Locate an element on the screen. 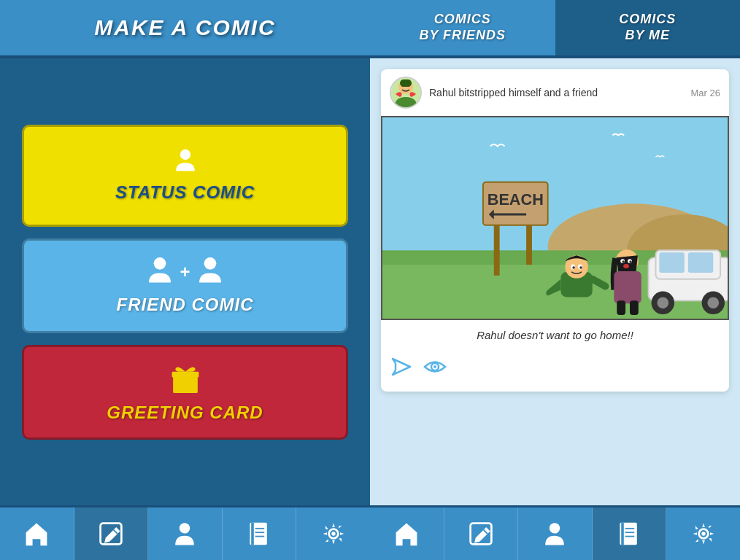  person2-icon is located at coordinates (210, 272).